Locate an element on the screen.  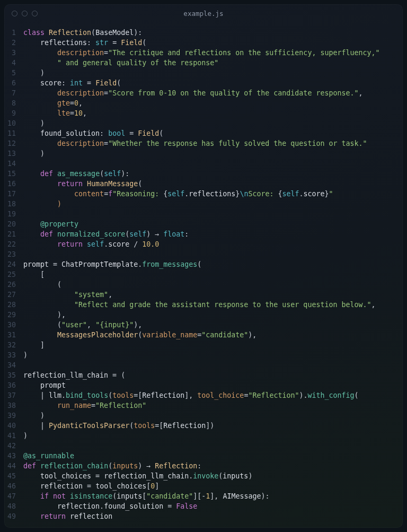
line-number: 23 is located at coordinates (10, 255).